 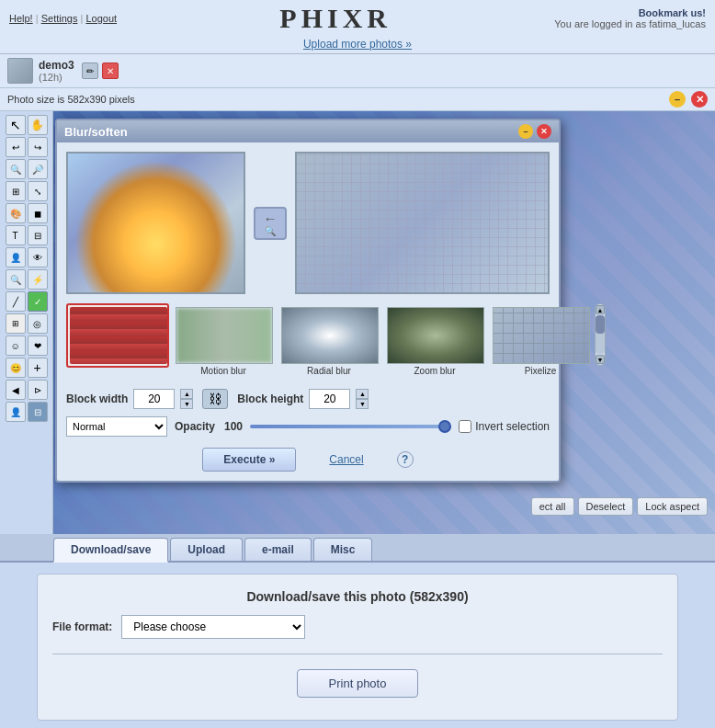 I want to click on select-all-btn: ect all, so click(x=553, y=506).